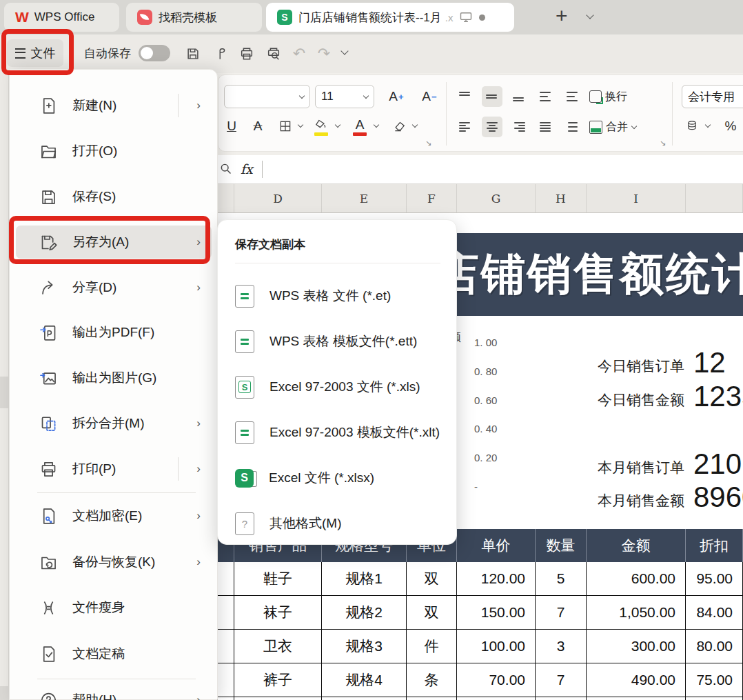  What do you see at coordinates (154, 53) in the screenshot?
I see `autosave-toggle` at bounding box center [154, 53].